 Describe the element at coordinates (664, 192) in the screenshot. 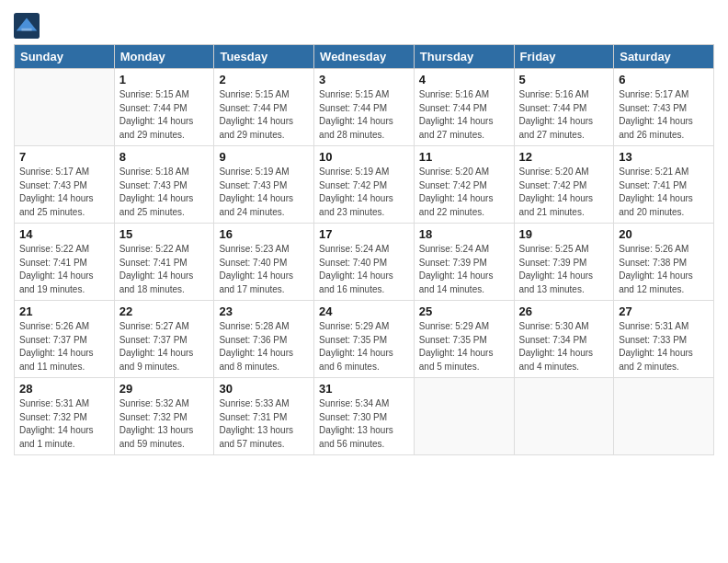

I see `day-info: Sunrise: 5:21 AM Sunset: 7:41 PM Dayligh…` at that location.